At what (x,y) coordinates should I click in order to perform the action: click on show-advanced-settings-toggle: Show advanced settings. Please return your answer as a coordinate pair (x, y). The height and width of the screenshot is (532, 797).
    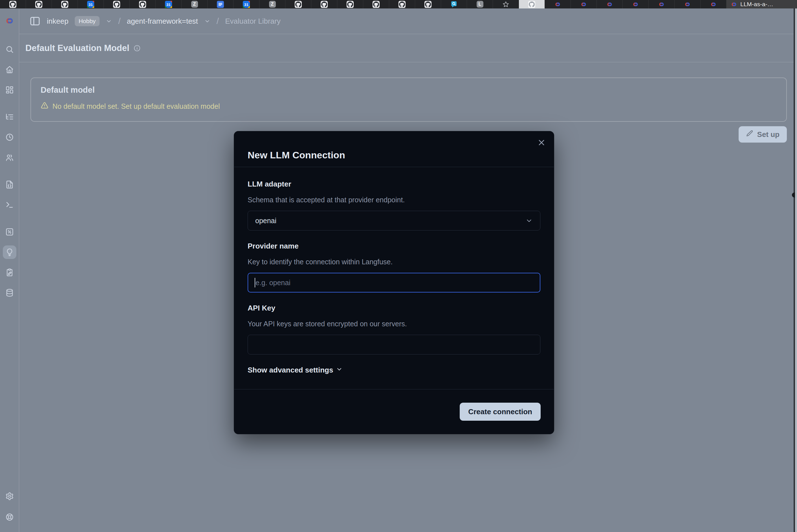
    Looking at the image, I should click on (295, 370).